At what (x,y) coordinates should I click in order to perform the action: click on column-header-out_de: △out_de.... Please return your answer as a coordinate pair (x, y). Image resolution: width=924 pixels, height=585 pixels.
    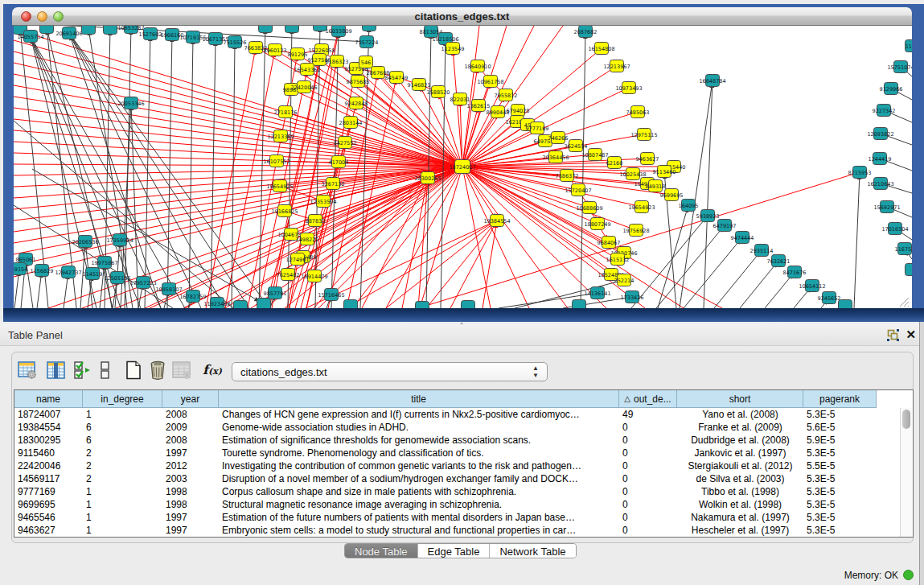
    Looking at the image, I should click on (648, 399).